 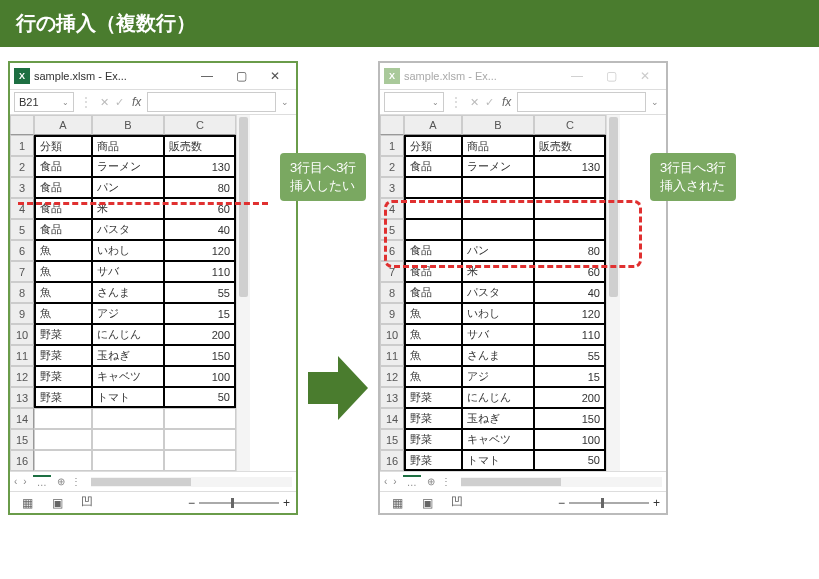 What do you see at coordinates (128, 166) in the screenshot?
I see `cell: ラーメン` at bounding box center [128, 166].